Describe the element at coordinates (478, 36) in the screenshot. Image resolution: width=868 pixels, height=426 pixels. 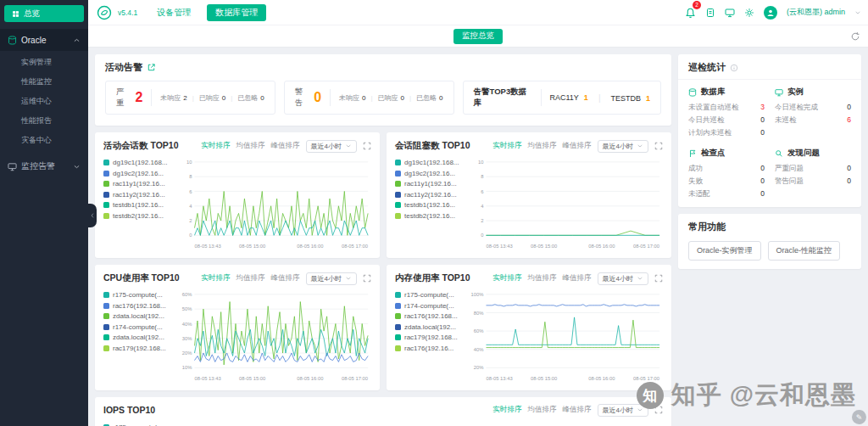
I see `subbar: 监控总览` at that location.